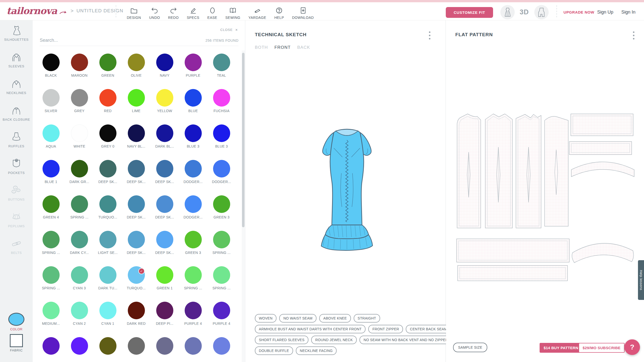 The height and width of the screenshot is (362, 644). What do you see at coordinates (602, 348) in the screenshot?
I see `subscribe-button: $29/MO SUBSCRIBE` at bounding box center [602, 348].